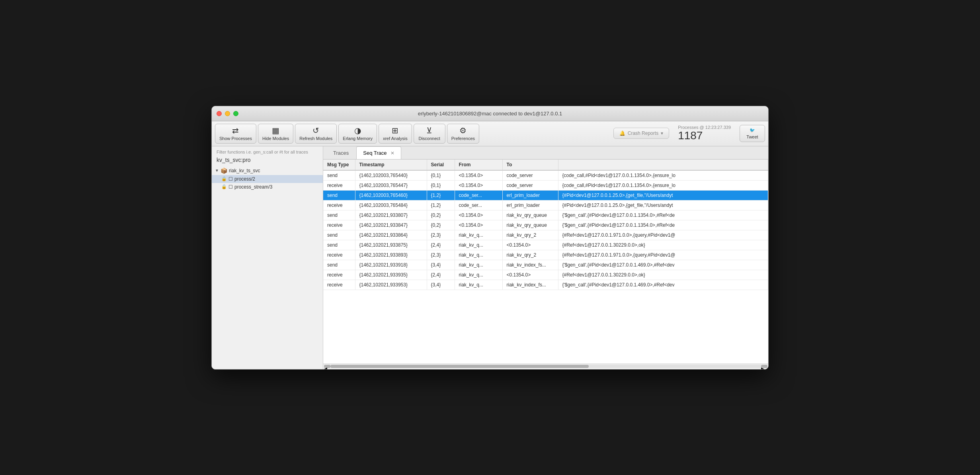 The image size is (980, 475). I want to click on disconnect-icon: ⊻, so click(429, 130).